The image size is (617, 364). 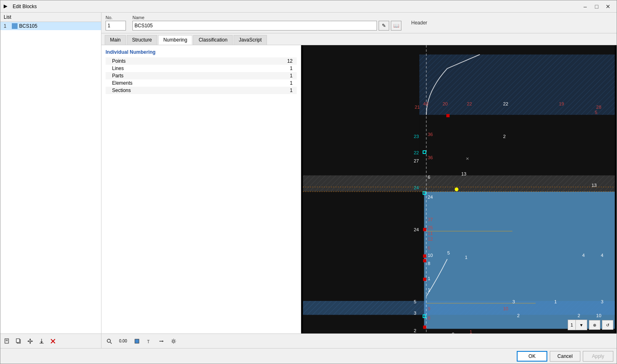 What do you see at coordinates (201, 76) in the screenshot?
I see `numbering-table: Points 12 Lines 1 Parts 1` at bounding box center [201, 76].